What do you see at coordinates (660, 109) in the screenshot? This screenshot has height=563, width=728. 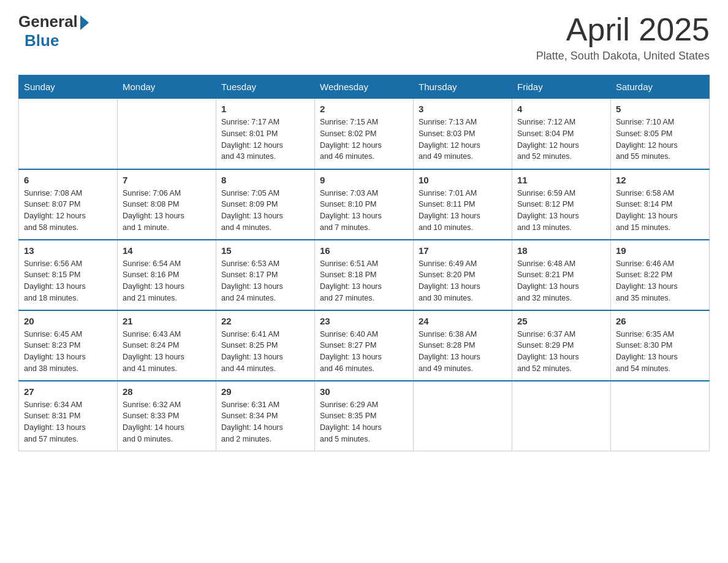 I see `day-number: 5` at bounding box center [660, 109].